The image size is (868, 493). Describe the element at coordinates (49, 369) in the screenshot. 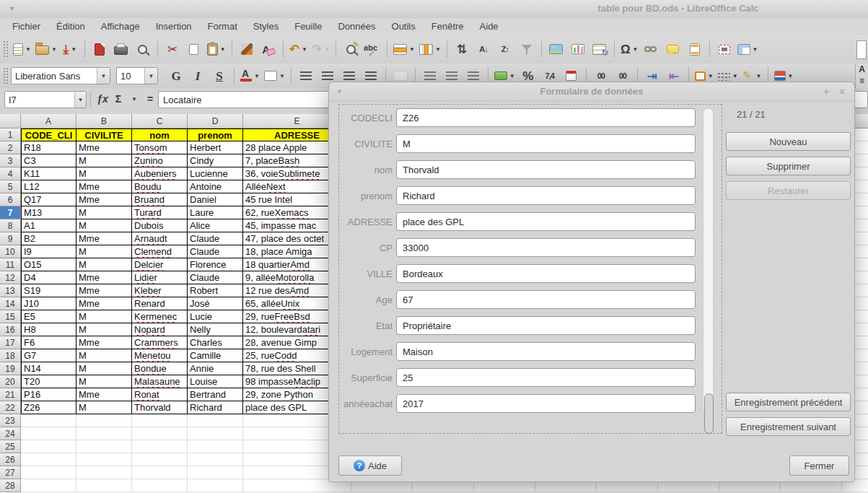

I see `cell-A19: N14` at that location.